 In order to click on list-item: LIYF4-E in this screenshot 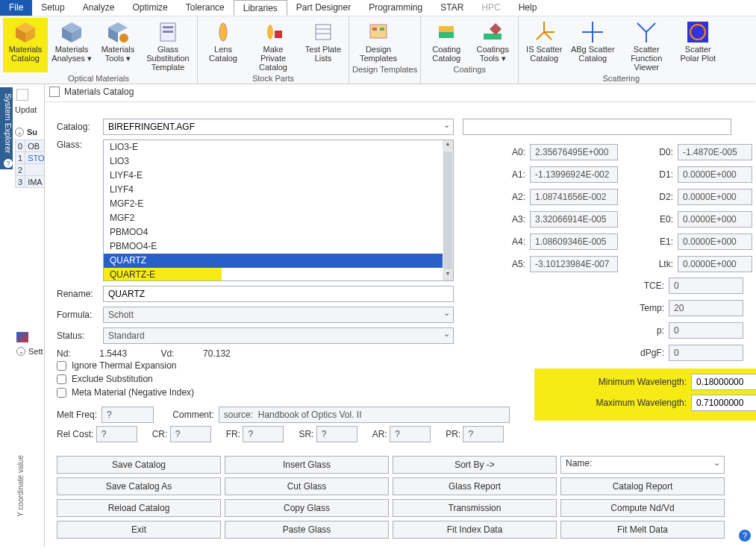, I will do `click(278, 176)`.